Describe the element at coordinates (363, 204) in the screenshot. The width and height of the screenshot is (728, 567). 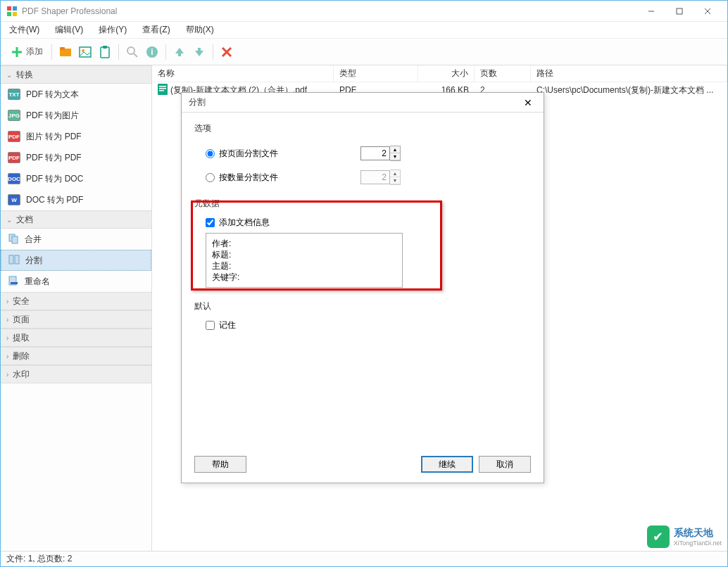
I see `metadata-section-label: 元数据` at that location.